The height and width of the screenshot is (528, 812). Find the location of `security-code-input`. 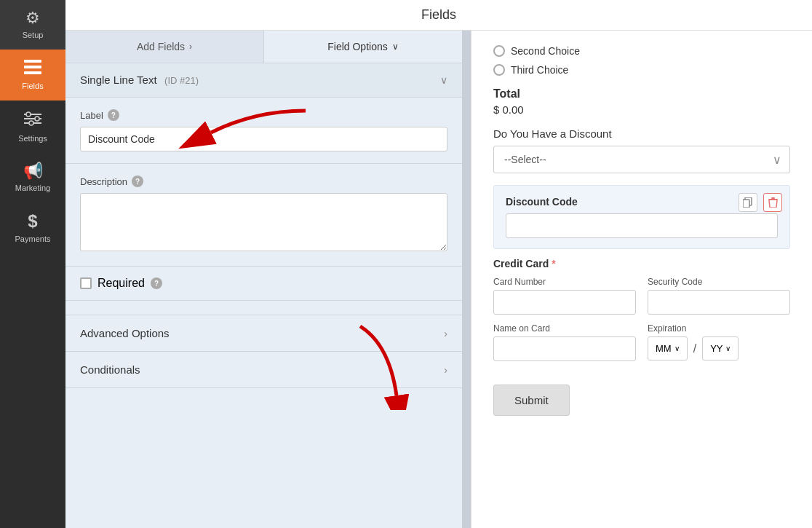

security-code-input is located at coordinates (719, 302).